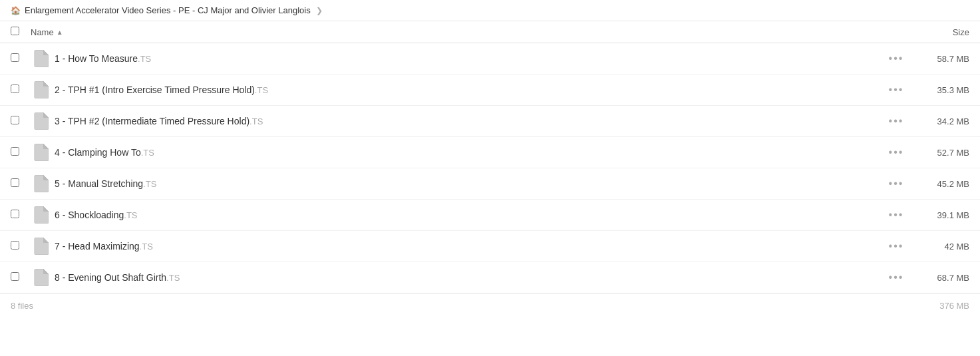 The height and width of the screenshot is (356, 980). What do you see at coordinates (154, 90) in the screenshot?
I see `file-name-main: 2 - TPH #1 (Intro Exercise Timed Pressur…` at bounding box center [154, 90].